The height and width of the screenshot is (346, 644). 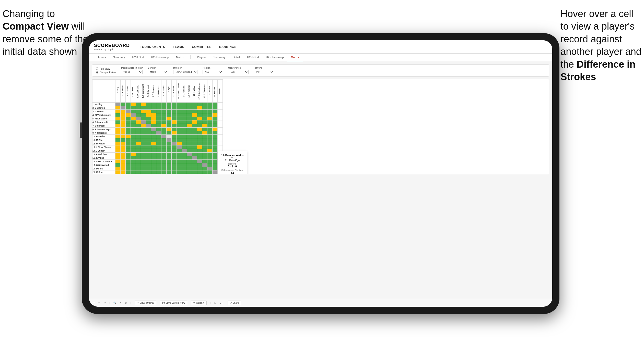 What do you see at coordinates (275, 57) in the screenshot?
I see `tab-h2h-heatmap-2: H2H Heatmap` at bounding box center [275, 57].